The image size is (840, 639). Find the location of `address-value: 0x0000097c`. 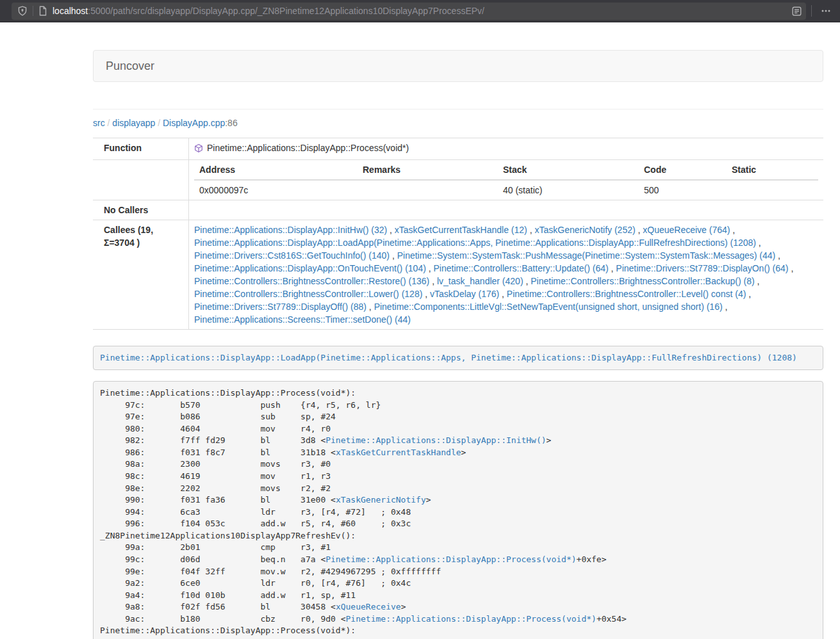

address-value: 0x0000097c is located at coordinates (276, 190).